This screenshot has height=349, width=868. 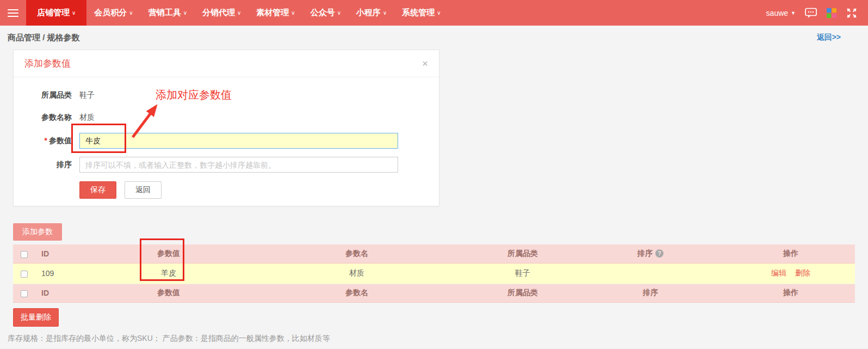 What do you see at coordinates (418, 13) in the screenshot?
I see `nav-item-label: 系统管理` at bounding box center [418, 13].